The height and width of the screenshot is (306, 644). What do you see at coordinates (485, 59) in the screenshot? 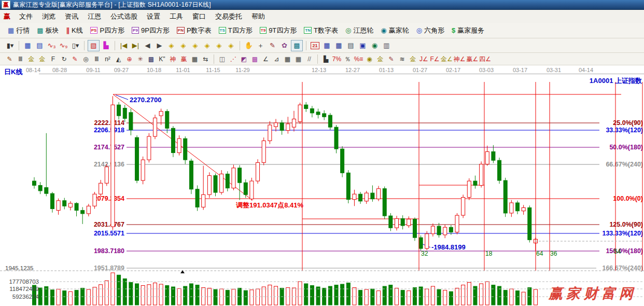
I see `si-angle-icon: 四∠` at bounding box center [485, 59].